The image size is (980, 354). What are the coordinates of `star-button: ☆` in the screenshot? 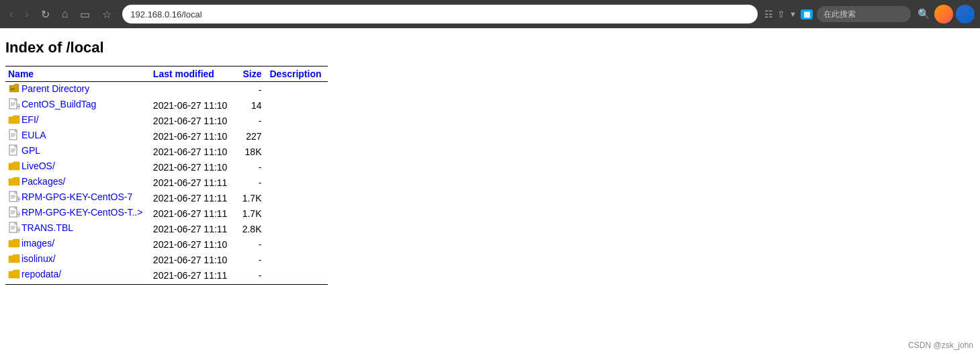 It's located at (107, 15).